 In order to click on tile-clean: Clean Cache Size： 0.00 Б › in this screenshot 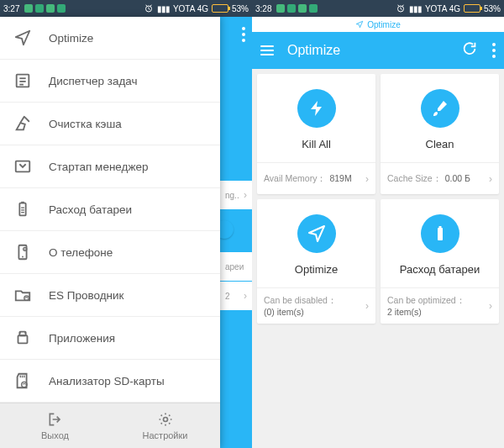, I will do `click(440, 134)`.